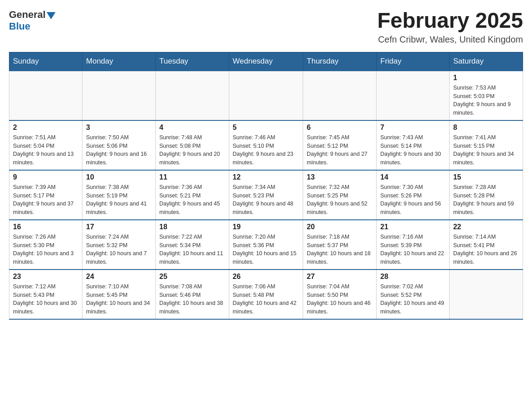 This screenshot has width=532, height=411. I want to click on calendar-cell: 28Sunrise: 7:02 AMSunset: 5:52 PMDayligh…, so click(413, 295).